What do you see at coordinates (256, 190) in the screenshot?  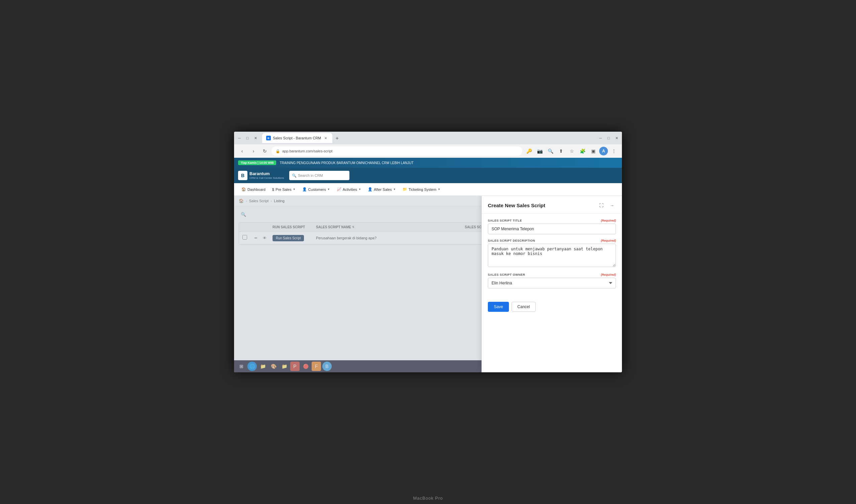 I see `dashboard-label: Dashboard` at bounding box center [256, 190].